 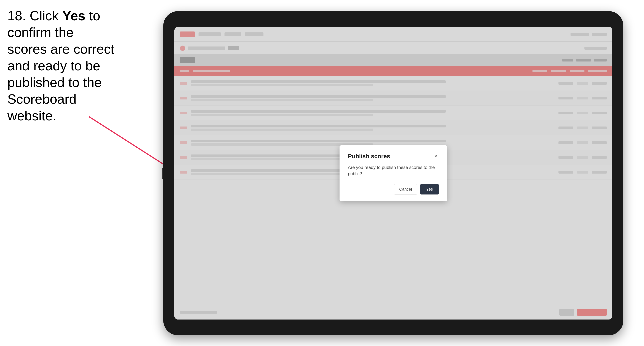 I want to click on dialog-body-text: Are you ready to publish these scores to…, so click(x=394, y=171).